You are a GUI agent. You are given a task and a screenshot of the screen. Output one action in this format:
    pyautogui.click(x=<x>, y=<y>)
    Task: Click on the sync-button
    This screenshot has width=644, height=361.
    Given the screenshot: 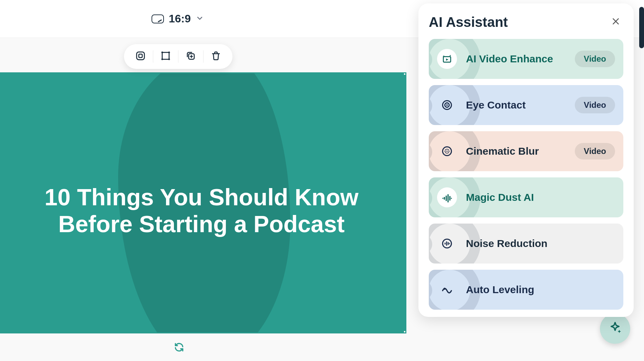 What is the action you would take?
    pyautogui.click(x=179, y=348)
    